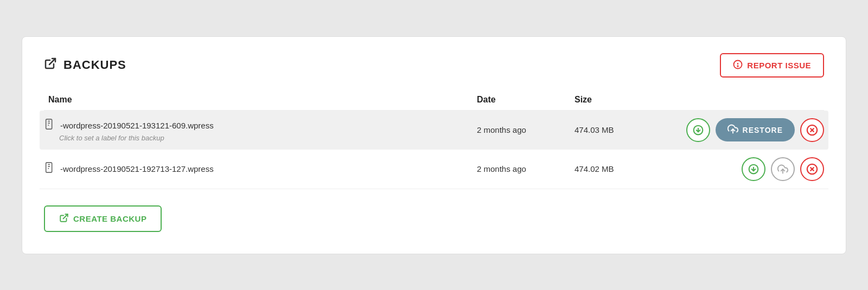  I want to click on create-backup-button: CREATE BACKUP, so click(103, 219).